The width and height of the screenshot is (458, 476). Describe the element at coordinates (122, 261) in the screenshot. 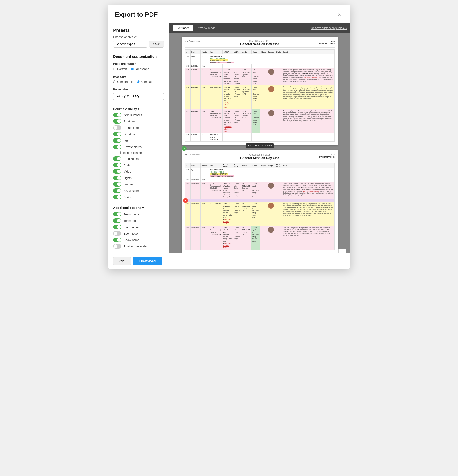

I see `print-button: Print` at that location.